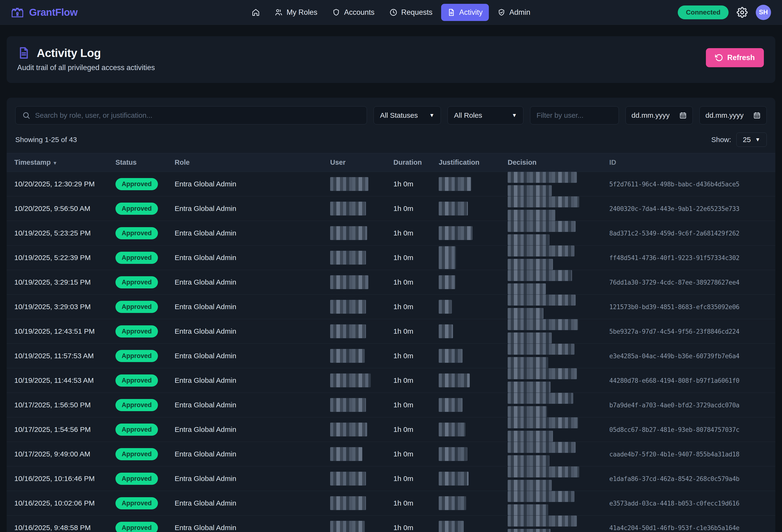 The image size is (782, 532). Describe the element at coordinates (393, 12) in the screenshot. I see `clock-icon` at that location.